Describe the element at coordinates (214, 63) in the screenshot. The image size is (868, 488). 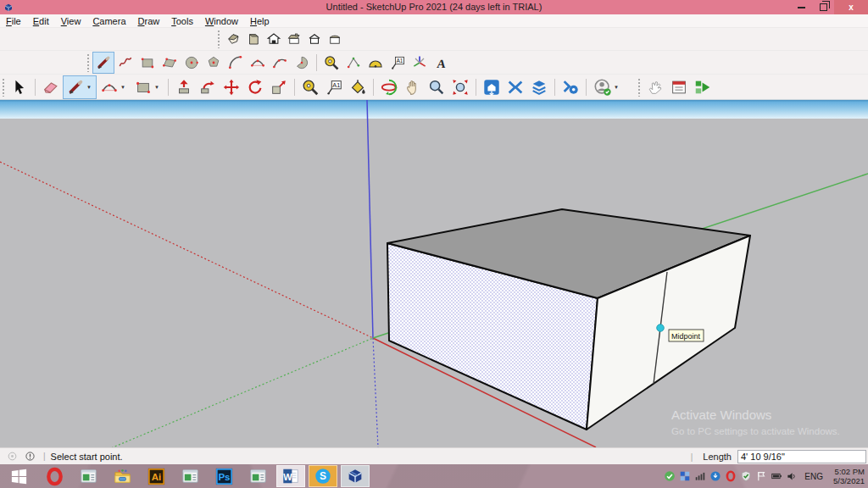
I see `polygon-tool-icon` at that location.